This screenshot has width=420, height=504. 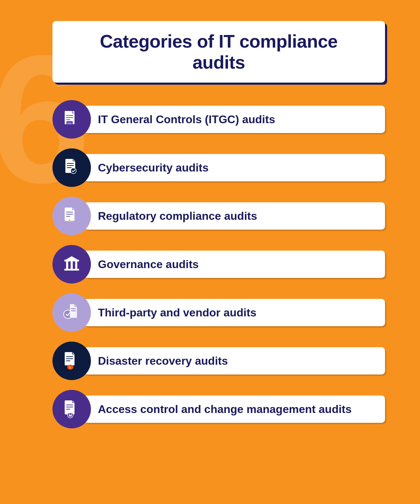 I want to click on regulatory-icon-circle: !, so click(x=72, y=216).